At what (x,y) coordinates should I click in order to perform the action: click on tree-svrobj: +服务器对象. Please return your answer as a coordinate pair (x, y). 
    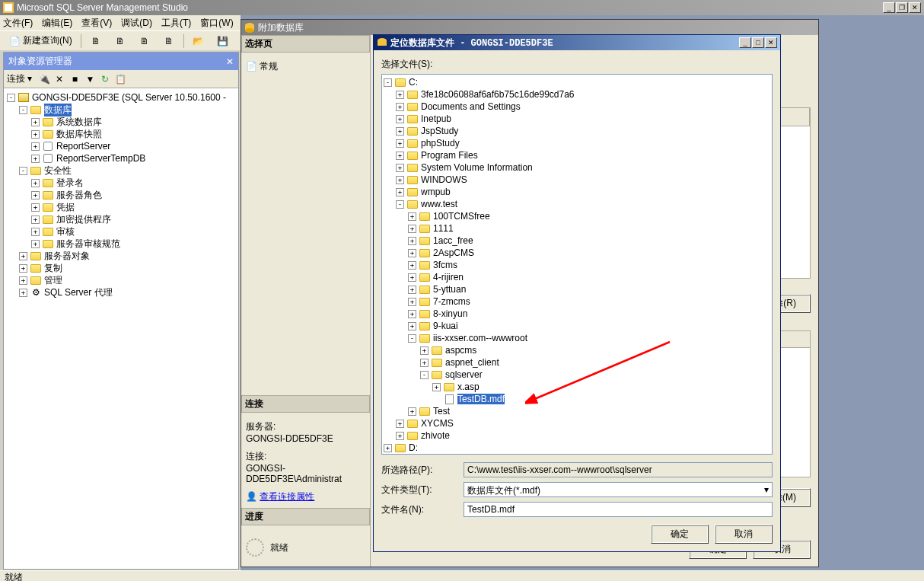
    Looking at the image, I should click on (121, 256).